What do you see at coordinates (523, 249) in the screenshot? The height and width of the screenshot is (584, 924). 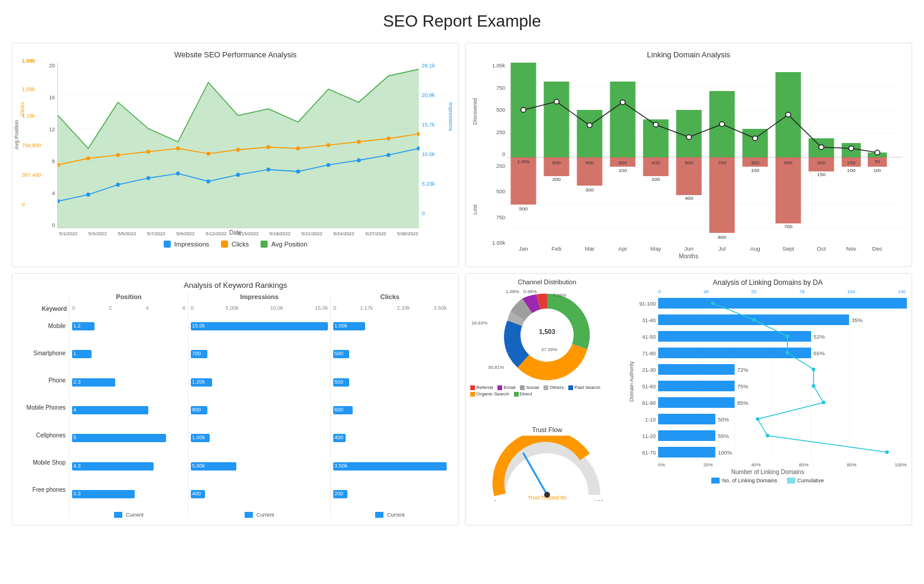 I see `svg-text: Jan` at bounding box center [523, 249].